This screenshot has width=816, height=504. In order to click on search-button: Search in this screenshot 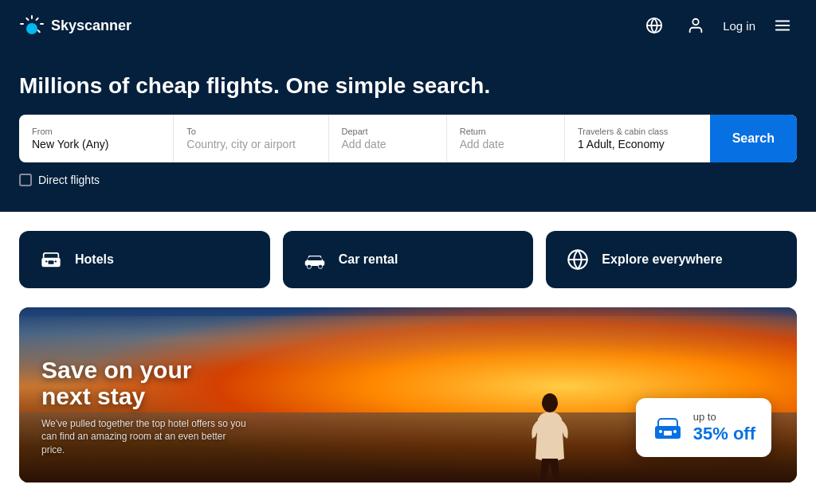, I will do `click(754, 139)`.